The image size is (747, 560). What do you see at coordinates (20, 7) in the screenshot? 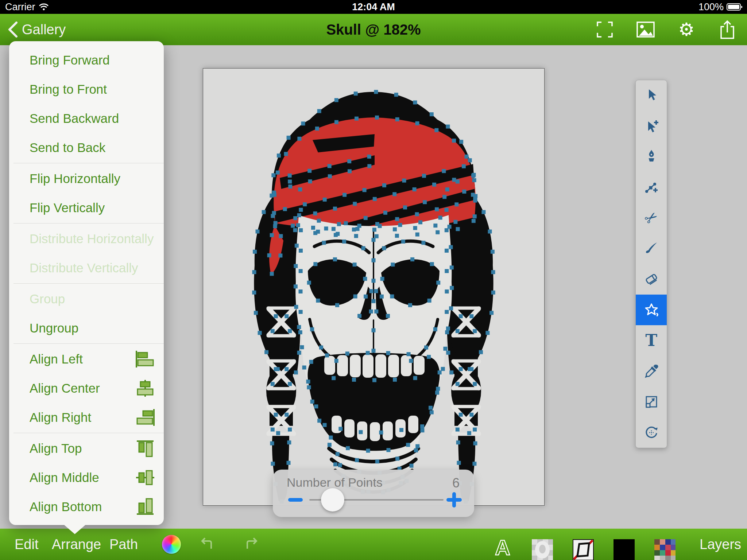
I see `carrier-label: Carrier` at bounding box center [20, 7].